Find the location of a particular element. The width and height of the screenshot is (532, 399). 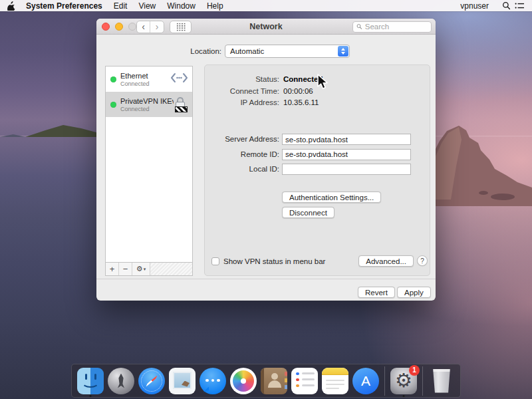

advanced-button: Advanced... is located at coordinates (386, 261).